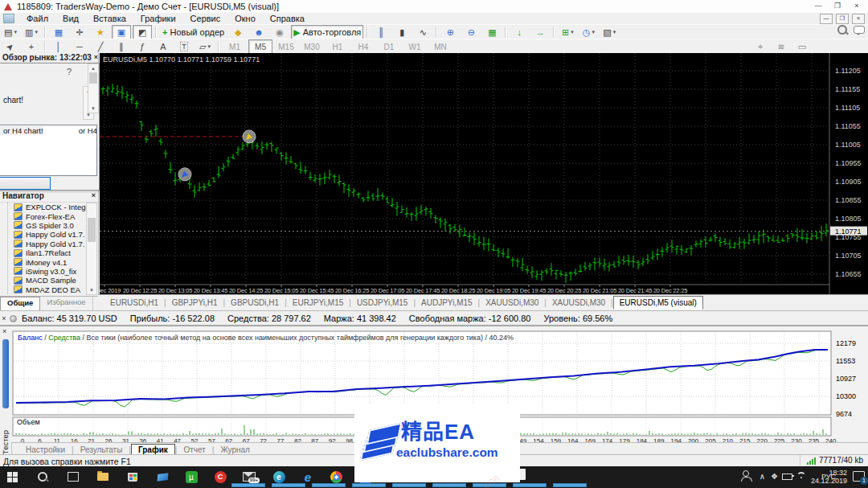 The height and width of the screenshot is (488, 868). I want to click on navigator-scrollbar: ▼, so click(92, 249).